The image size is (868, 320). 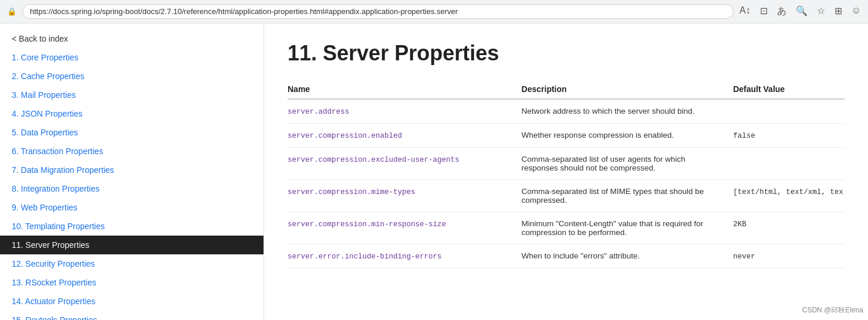 What do you see at coordinates (131, 114) in the screenshot?
I see `sidebar-item-json: 4. JSON Properties` at bounding box center [131, 114].